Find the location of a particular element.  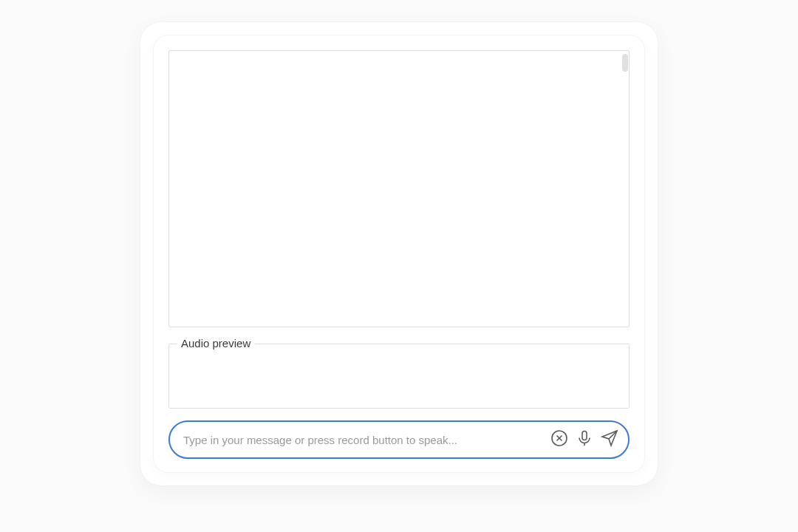

audio-preview-panel: Audio preview is located at coordinates (399, 376).